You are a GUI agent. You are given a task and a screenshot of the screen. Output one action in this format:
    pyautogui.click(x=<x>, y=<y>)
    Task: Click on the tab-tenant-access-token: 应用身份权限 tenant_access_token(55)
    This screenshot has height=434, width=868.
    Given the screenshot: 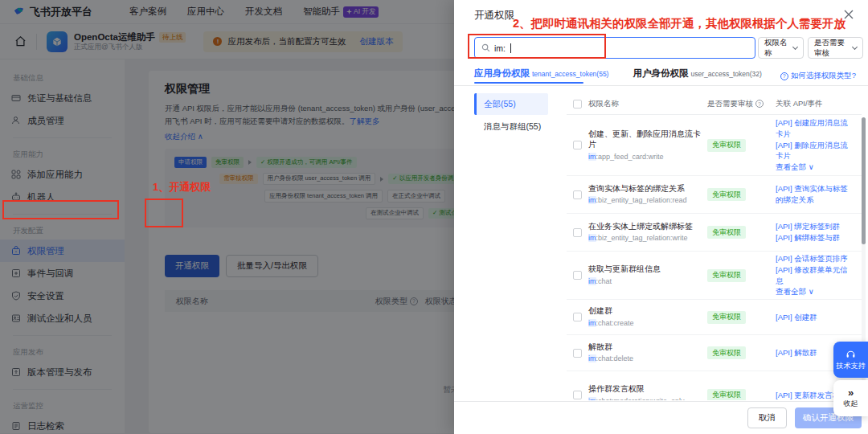 What is the action you would take?
    pyautogui.click(x=542, y=74)
    